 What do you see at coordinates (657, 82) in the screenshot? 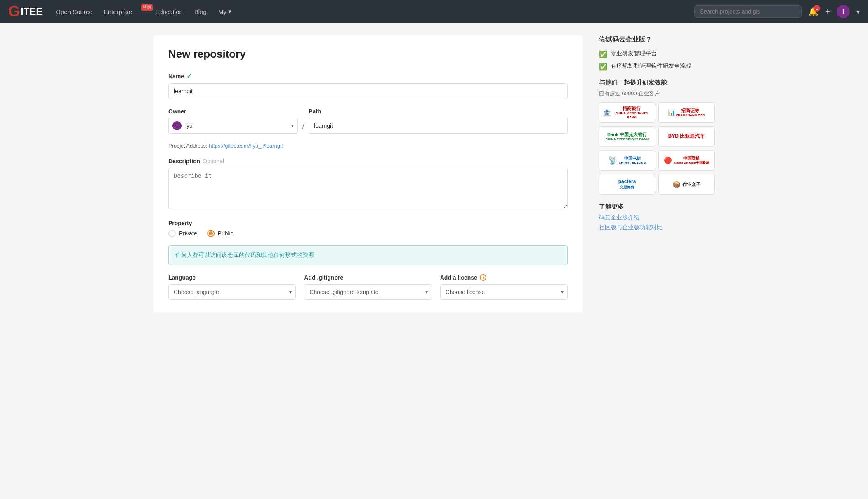
I see `together-title: 与他们一起提升研发效能` at bounding box center [657, 82].